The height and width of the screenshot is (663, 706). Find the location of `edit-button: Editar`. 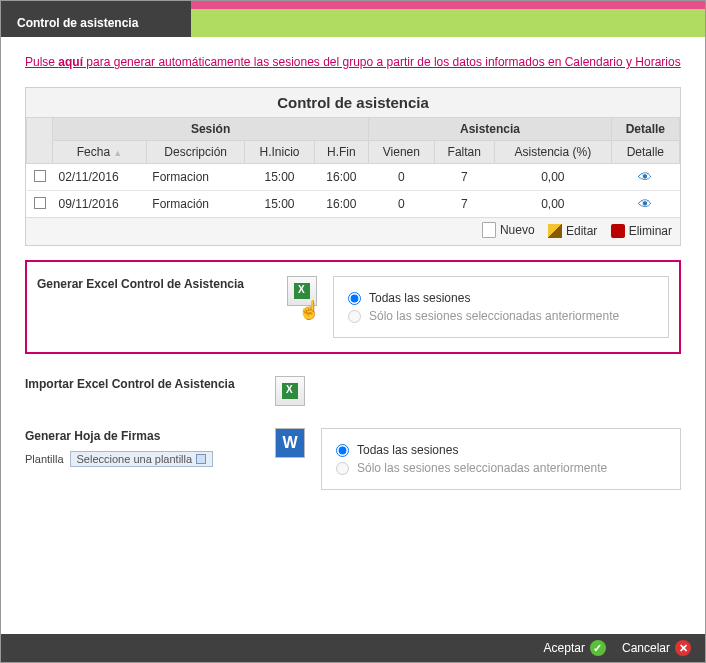

edit-button: Editar is located at coordinates (572, 231).